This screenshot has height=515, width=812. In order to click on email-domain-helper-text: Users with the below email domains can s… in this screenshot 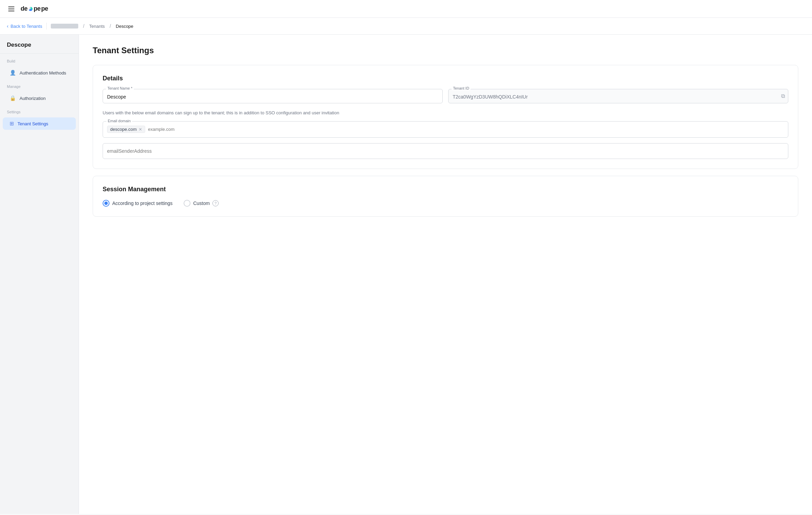, I will do `click(445, 113)`.